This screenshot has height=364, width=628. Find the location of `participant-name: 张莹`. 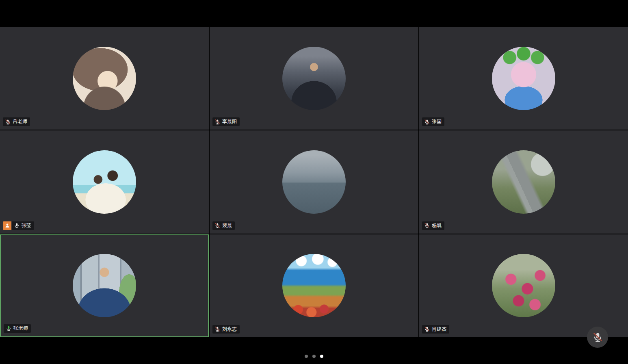

participant-name: 张莹 is located at coordinates (26, 226).